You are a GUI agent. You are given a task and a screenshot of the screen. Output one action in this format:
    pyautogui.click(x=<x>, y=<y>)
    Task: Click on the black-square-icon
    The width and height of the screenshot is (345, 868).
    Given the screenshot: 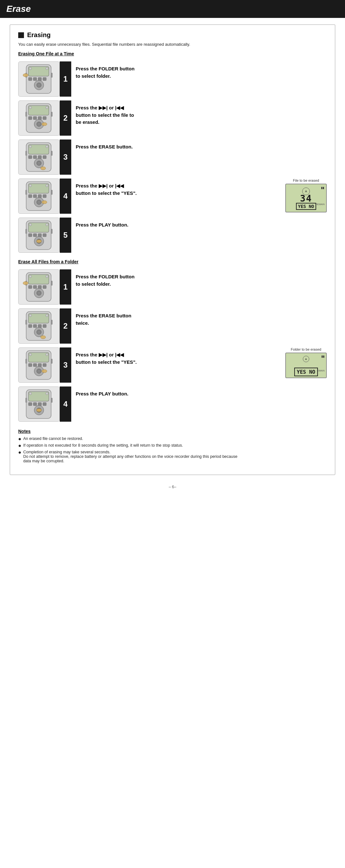 What is the action you would take?
    pyautogui.click(x=21, y=35)
    